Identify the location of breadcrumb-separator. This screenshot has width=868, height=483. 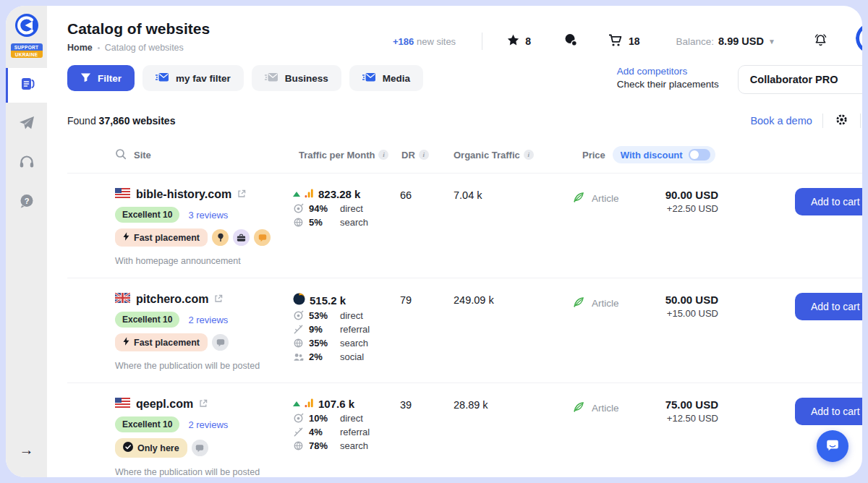
(98, 48).